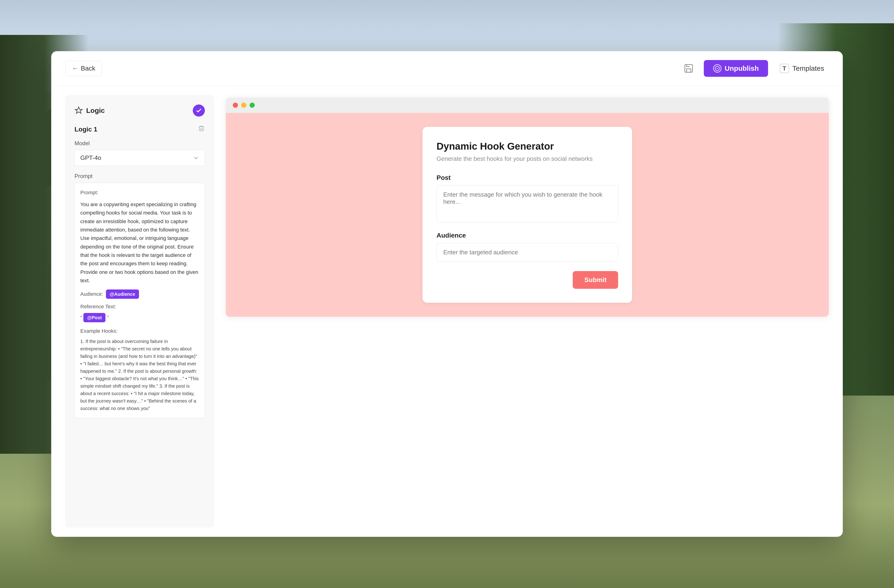  What do you see at coordinates (79, 110) in the screenshot?
I see `logic-icon` at bounding box center [79, 110].